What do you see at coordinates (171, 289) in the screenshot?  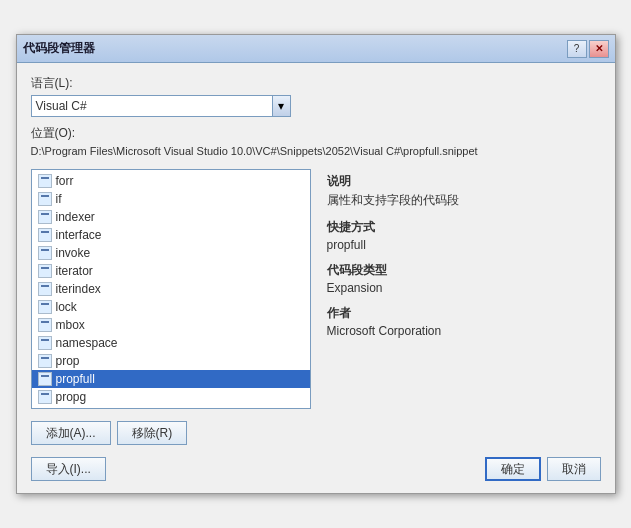 I see `list-item: iterindex` at bounding box center [171, 289].